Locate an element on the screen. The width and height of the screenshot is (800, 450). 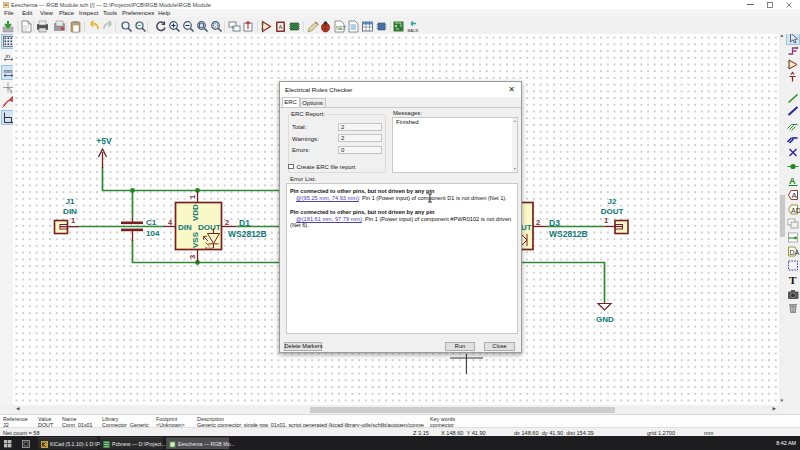
svg-text: J2 is located at coordinates (612, 202).